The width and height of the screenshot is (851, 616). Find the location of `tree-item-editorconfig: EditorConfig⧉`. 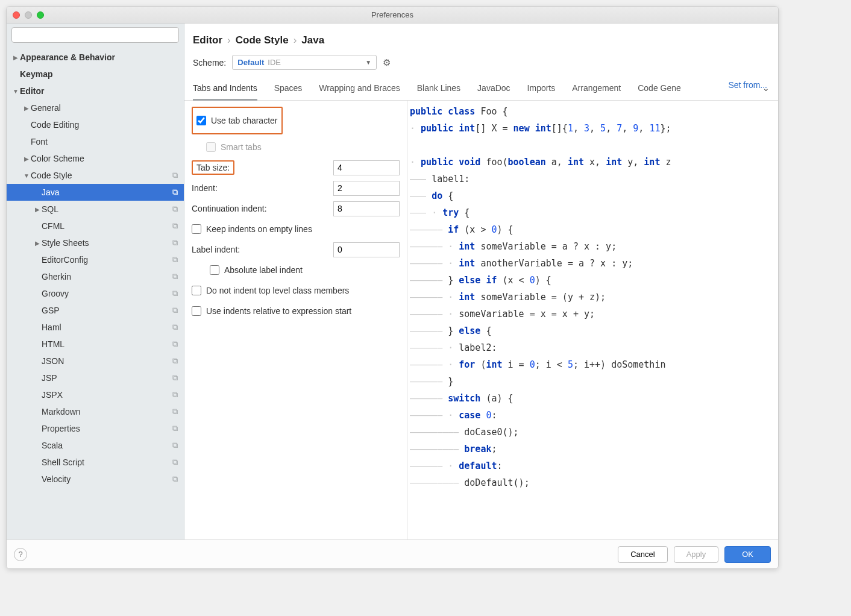

tree-item-editorconfig: EditorConfig⧉ is located at coordinates (95, 260).